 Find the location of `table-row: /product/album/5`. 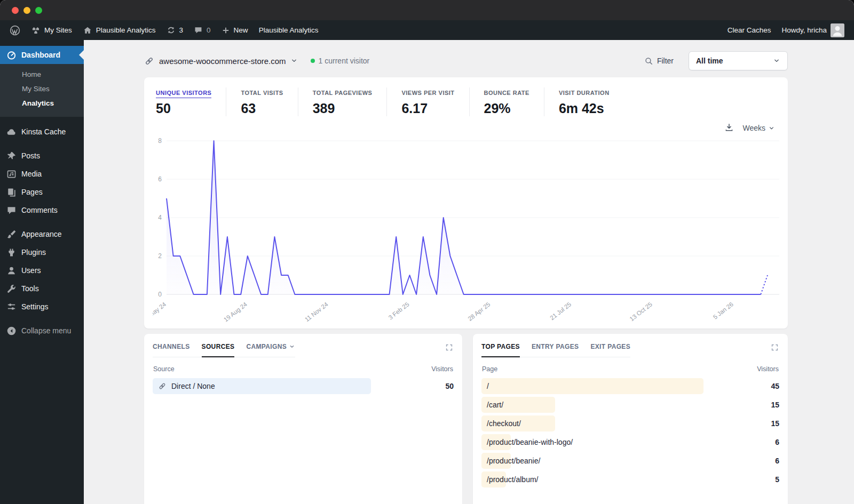

table-row: /product/album/5 is located at coordinates (630, 479).